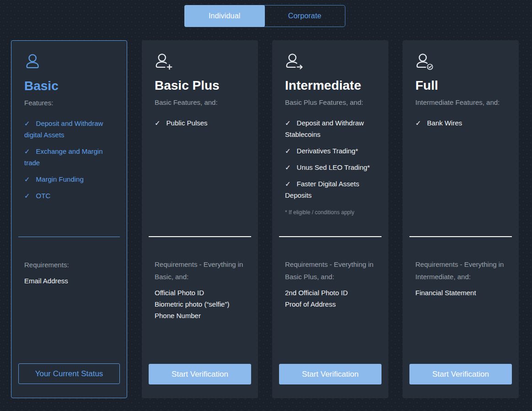 Image resolution: width=532 pixels, height=411 pixels. What do you see at coordinates (265, 16) in the screenshot?
I see `account-type-toggle: Individual Corporate` at bounding box center [265, 16].